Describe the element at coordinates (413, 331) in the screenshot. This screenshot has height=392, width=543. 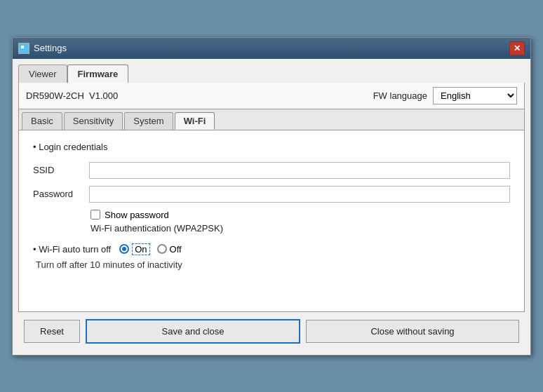
I see `close-without-saving-button: Close without saving` at that location.